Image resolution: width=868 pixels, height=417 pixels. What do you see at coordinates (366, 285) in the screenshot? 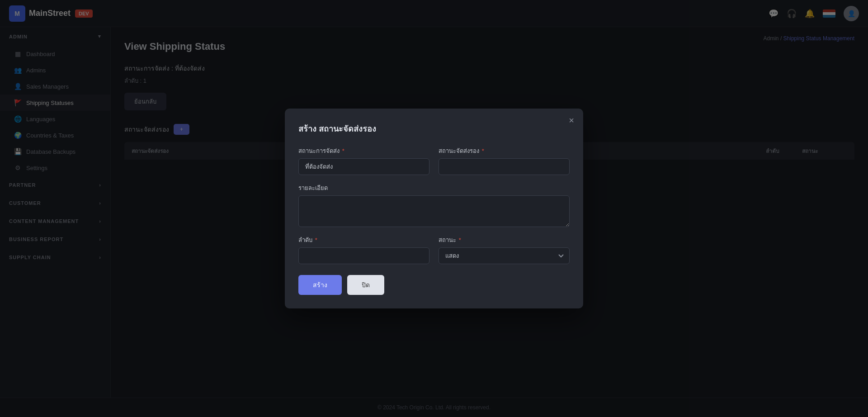
I see `close-button: ปิด` at bounding box center [366, 285].